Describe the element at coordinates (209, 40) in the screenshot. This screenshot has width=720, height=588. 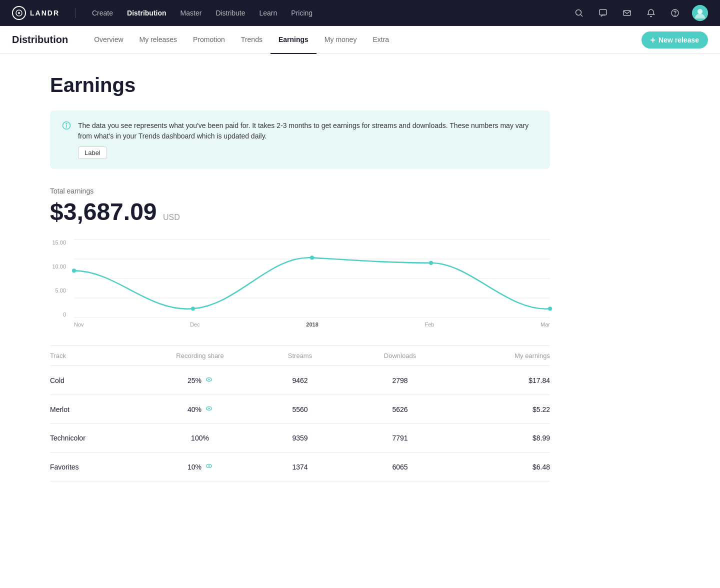
I see `tab-promotion: Promotion` at that location.